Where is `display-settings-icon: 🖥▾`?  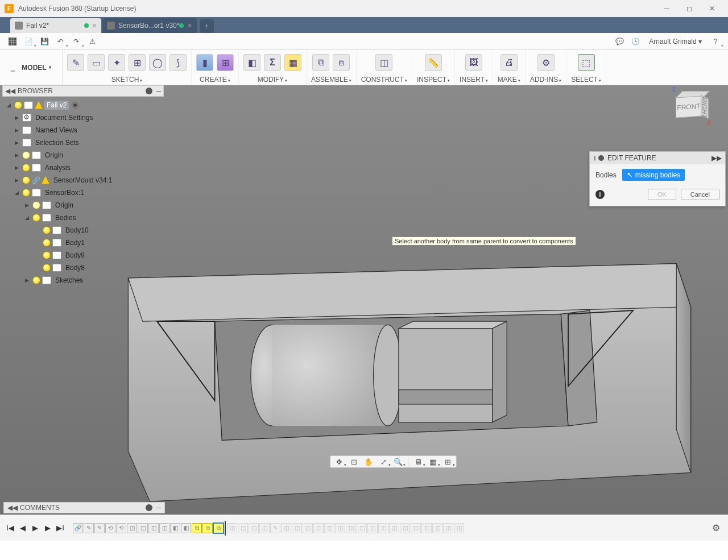
display-settings-icon: 🖥▾ is located at coordinates (418, 462).